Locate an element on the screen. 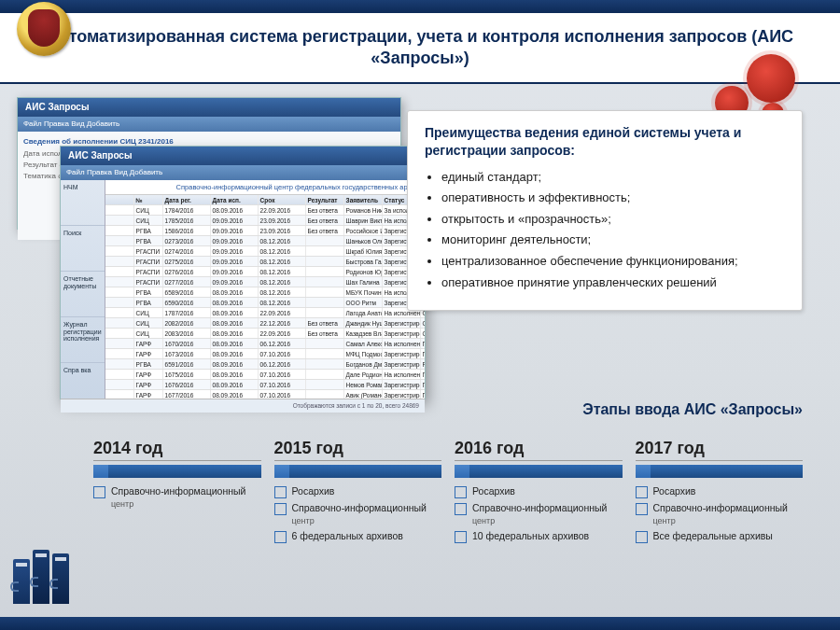 The height and width of the screenshot is (630, 840). table-row: ГАРФ1673/201608.09.201607.10.2016МФЦ Под… is located at coordinates (265, 355).